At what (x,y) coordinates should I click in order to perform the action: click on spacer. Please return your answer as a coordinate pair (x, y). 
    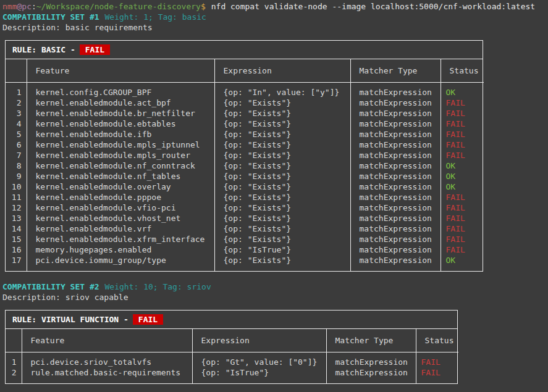
    Looking at the image, I should click on (276, 277).